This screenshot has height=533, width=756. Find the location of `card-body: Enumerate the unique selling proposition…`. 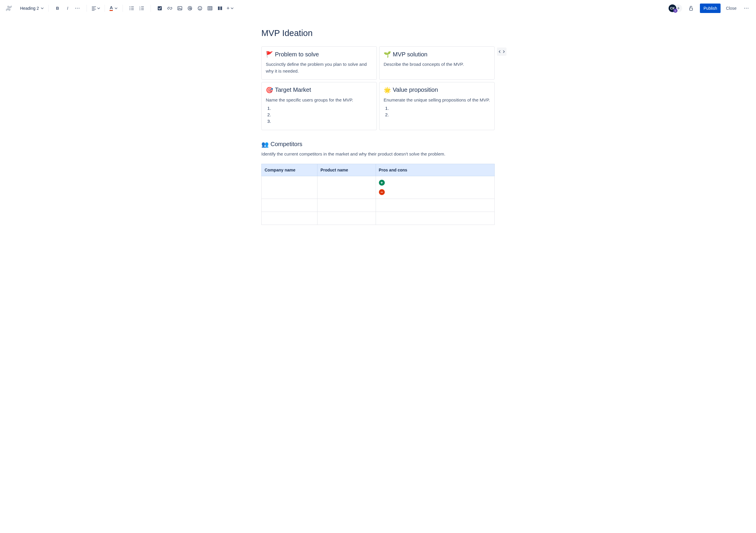

card-body: Enumerate the unique selling proposition… is located at coordinates (437, 100).